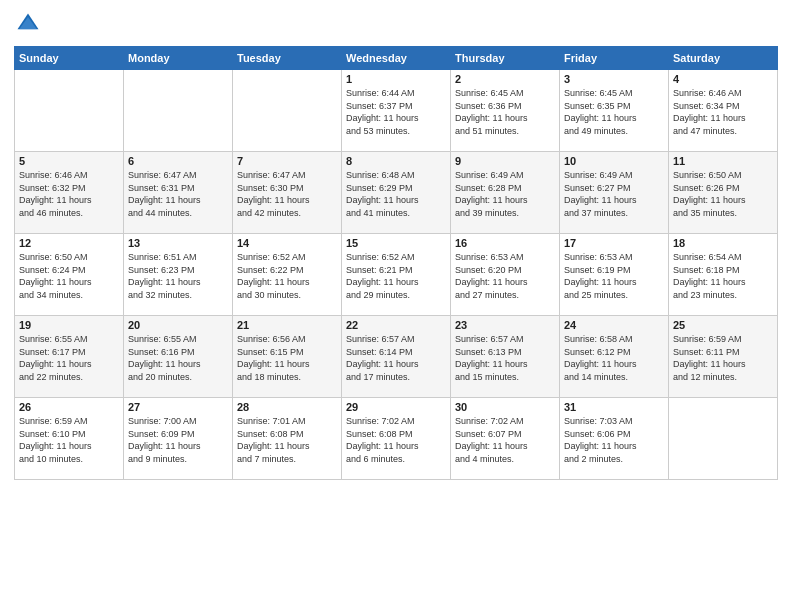 The image size is (792, 612). I want to click on day-info: Sunrise: 6:45 AM Sunset: 6:36 PM Dayligh…, so click(492, 112).